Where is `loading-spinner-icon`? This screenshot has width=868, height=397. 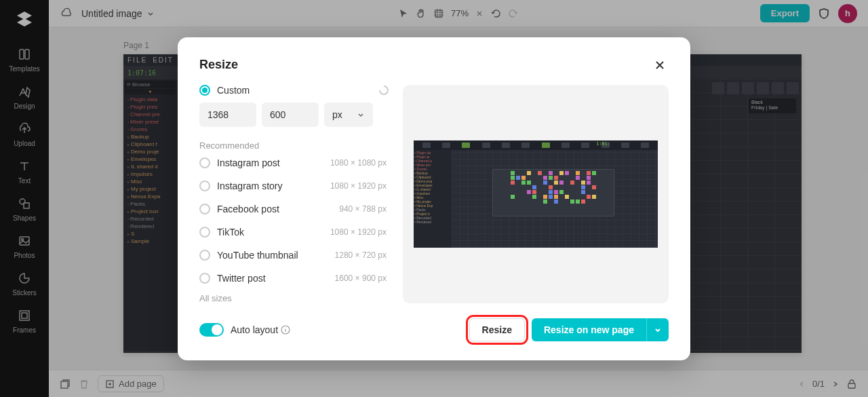 loading-spinner-icon is located at coordinates (384, 90).